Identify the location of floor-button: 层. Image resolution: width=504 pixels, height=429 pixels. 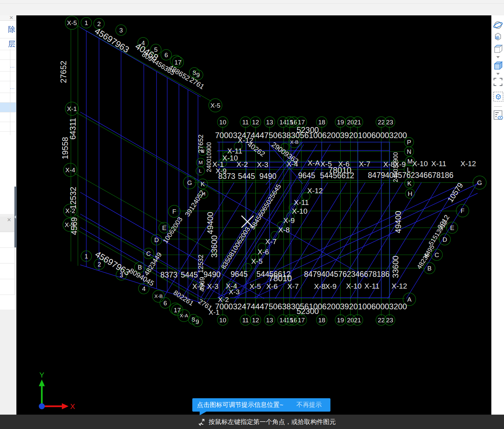
(8, 44).